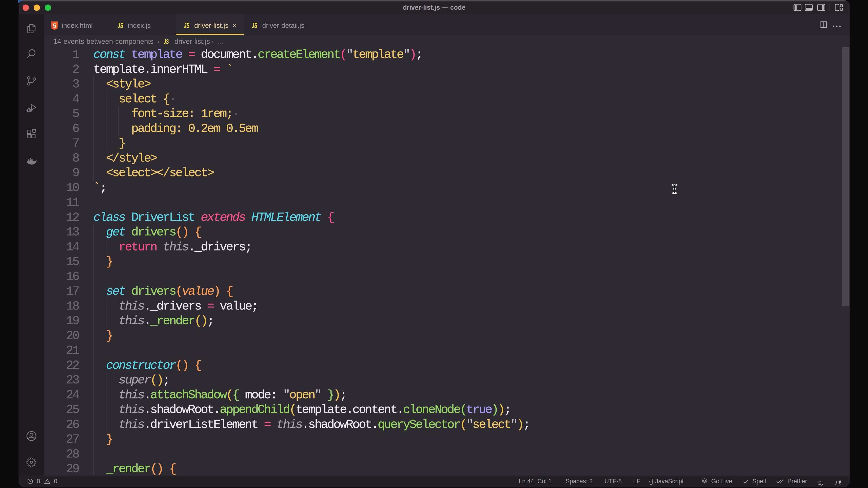  Describe the element at coordinates (55, 26) in the screenshot. I see `svg-text: 5` at that location.